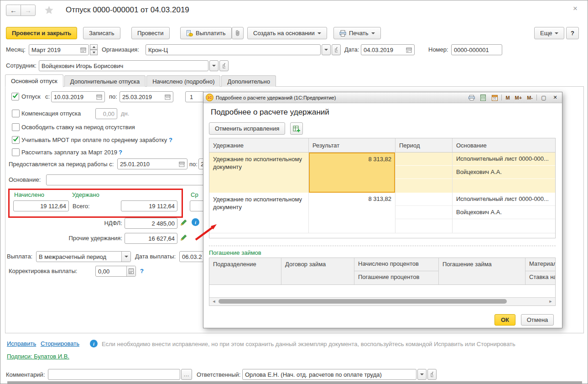  What do you see at coordinates (504, 145) in the screenshot?
I see `column-header-basis: Основание` at bounding box center [504, 145].